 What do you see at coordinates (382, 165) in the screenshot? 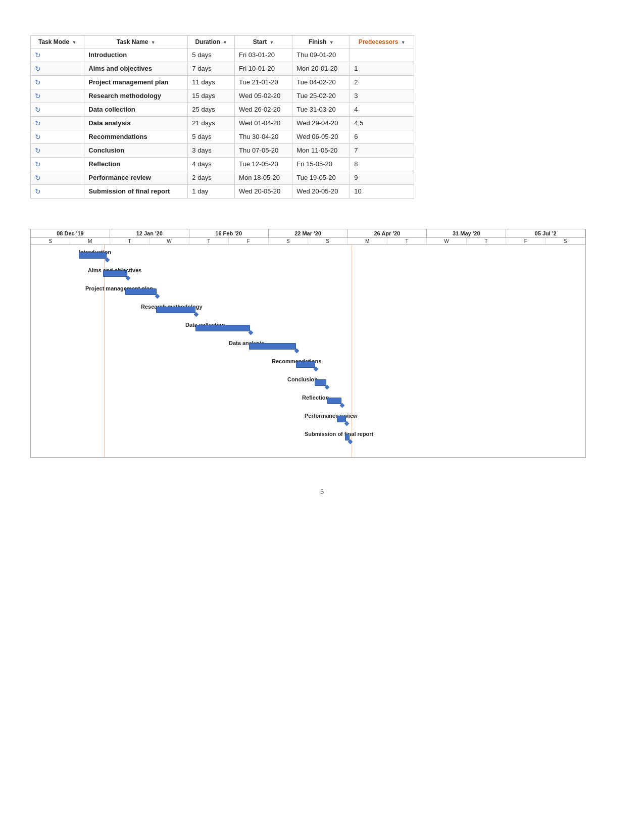
I see `predecessors-cell: 8` at bounding box center [382, 165].